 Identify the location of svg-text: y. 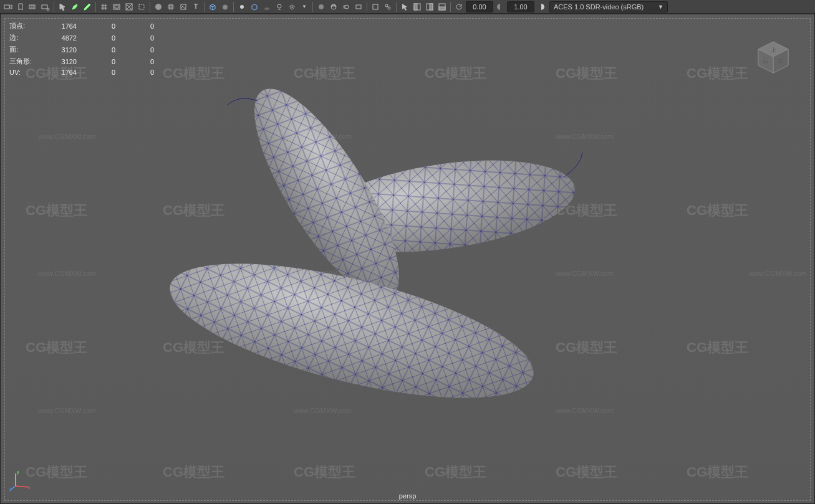
(18, 472).